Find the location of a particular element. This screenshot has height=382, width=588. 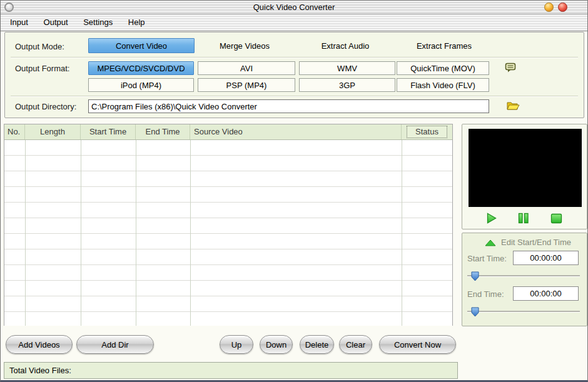

title-bar: Quick Video Converter is located at coordinates (294, 8).